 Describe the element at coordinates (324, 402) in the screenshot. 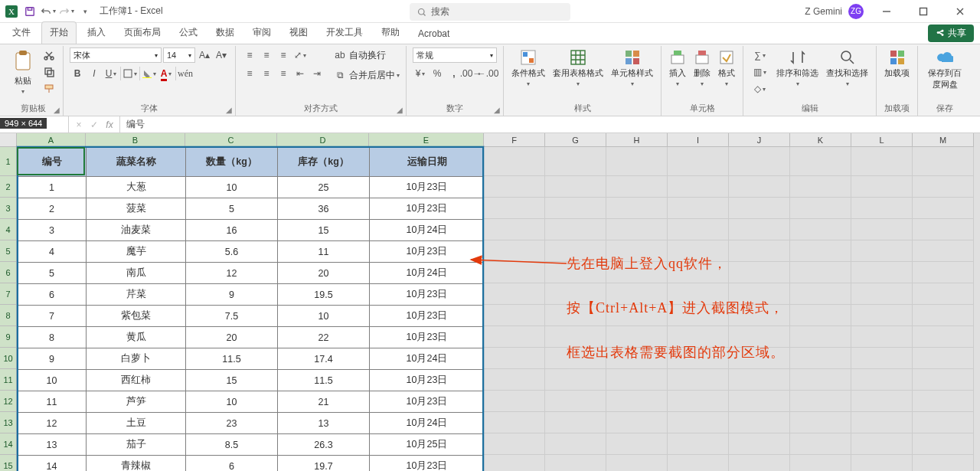

I see `cell: 21` at that location.